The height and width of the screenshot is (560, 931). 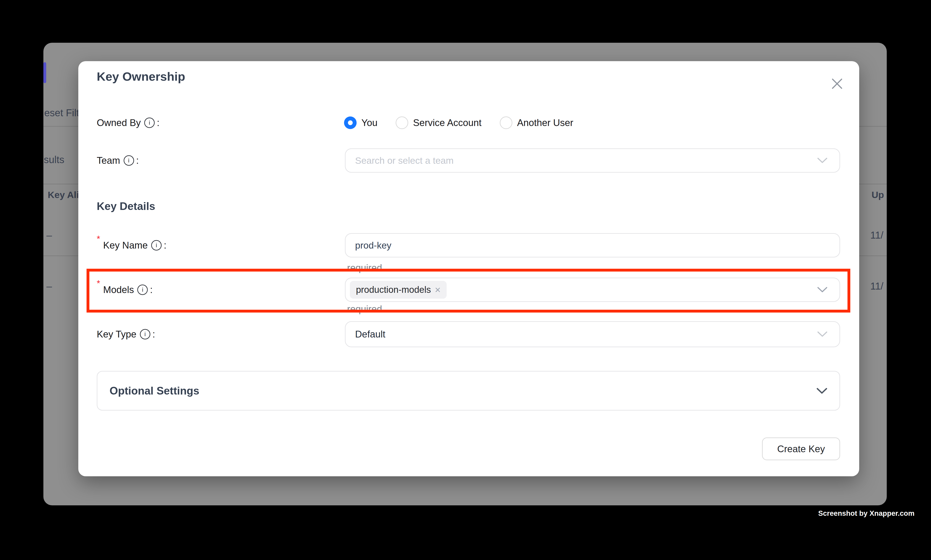 What do you see at coordinates (546, 245) in the screenshot?
I see `key-name-input` at bounding box center [546, 245].